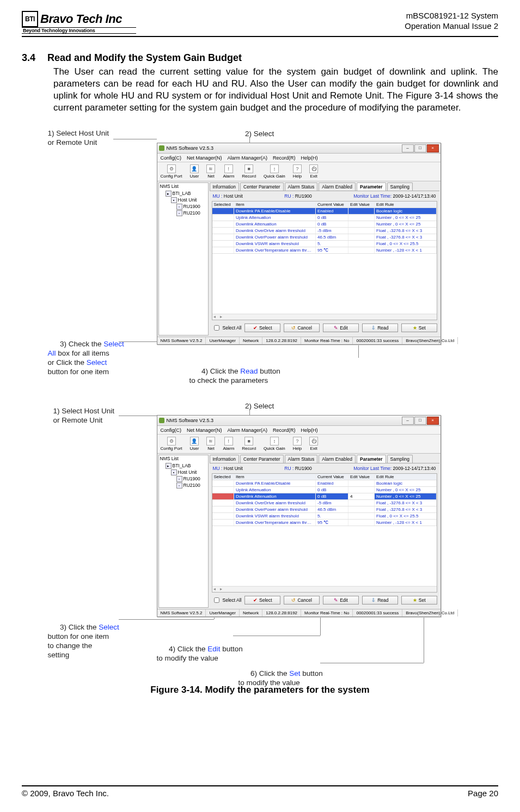 The image size is (520, 812). Describe the element at coordinates (182, 193) in the screenshot. I see `tree-root-label: BTI_LAB` at that location.